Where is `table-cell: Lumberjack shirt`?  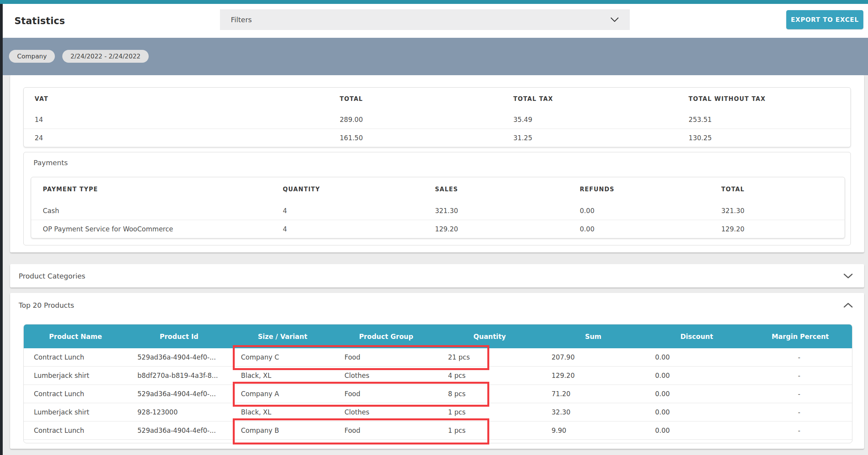 table-cell: Lumberjack shirt is located at coordinates (76, 412).